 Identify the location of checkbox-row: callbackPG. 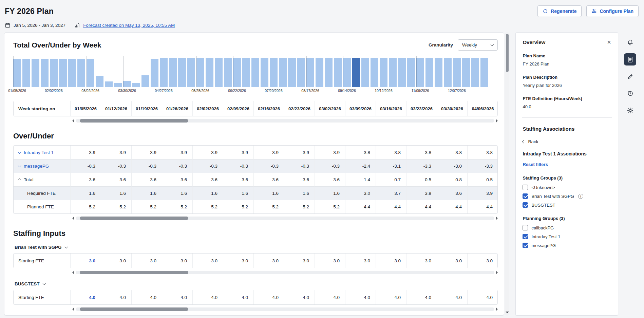
(567, 228).